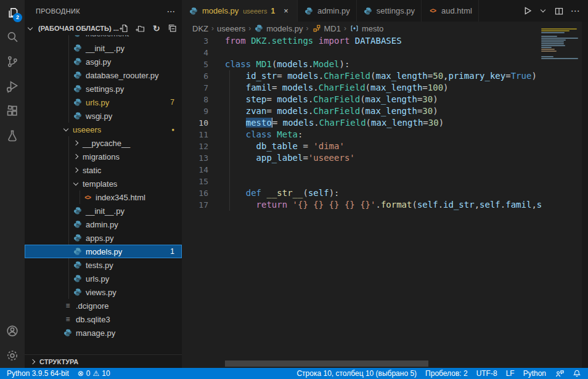 The image size is (588, 379). Describe the element at coordinates (487, 373) in the screenshot. I see `encoding-status: UTF-8` at that location.